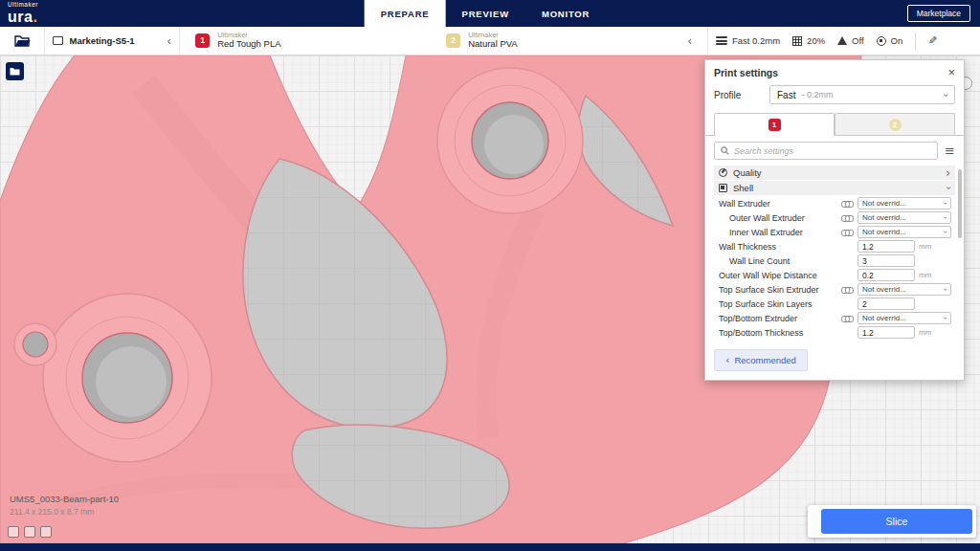  I want to click on print-settings-summary-button: Fast 0.2mm 20% Off On ✎, so click(844, 40).